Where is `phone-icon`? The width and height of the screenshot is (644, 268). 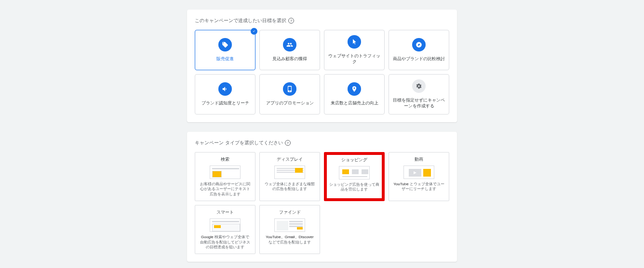 phone-icon is located at coordinates (290, 89).